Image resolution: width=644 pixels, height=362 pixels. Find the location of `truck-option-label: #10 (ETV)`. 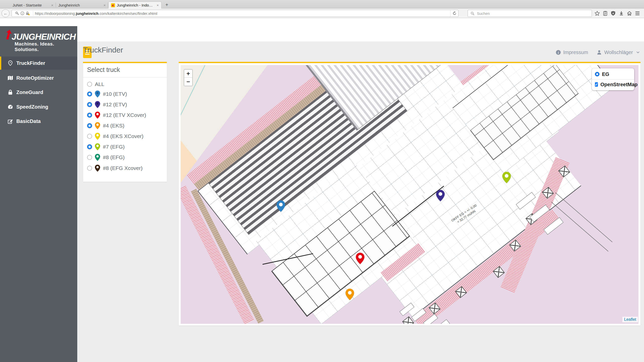

truck-option-label: #10 (ETV) is located at coordinates (115, 94).